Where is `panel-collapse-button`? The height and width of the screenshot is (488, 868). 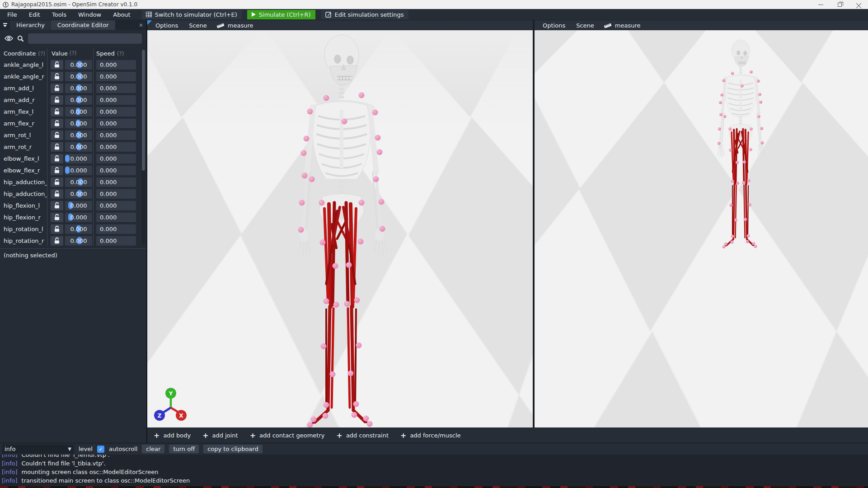 panel-collapse-button is located at coordinates (5, 25).